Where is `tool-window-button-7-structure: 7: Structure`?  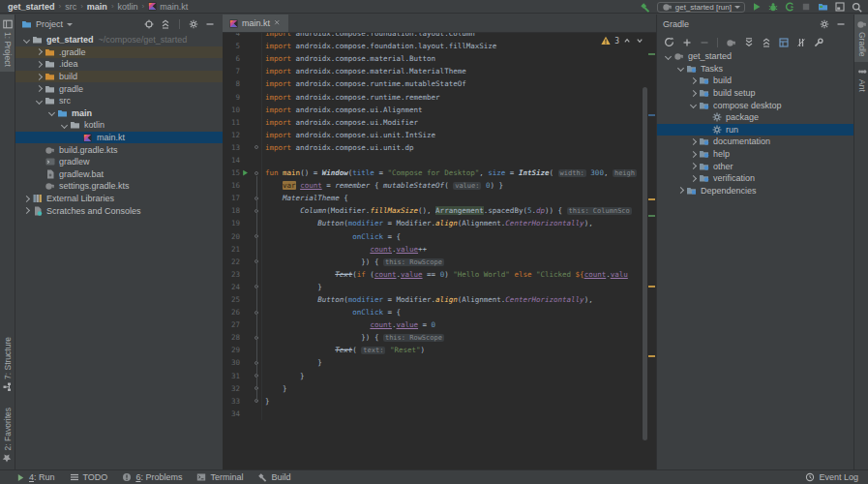
tool-window-button-7-structure: 7: Structure is located at coordinates (8, 364).